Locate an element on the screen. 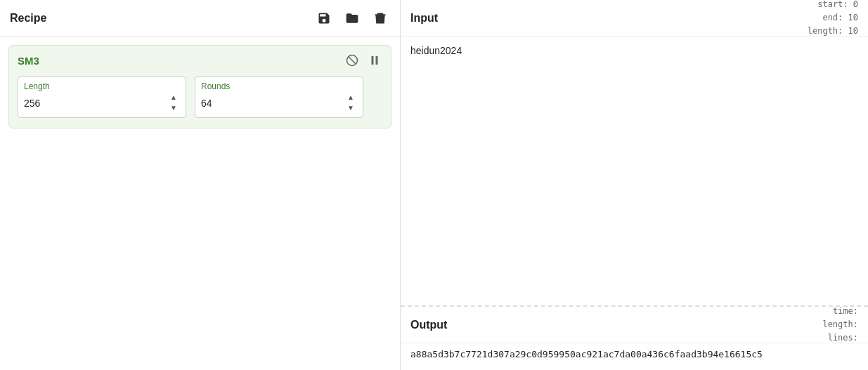  length-value: 256 is located at coordinates (32, 103).